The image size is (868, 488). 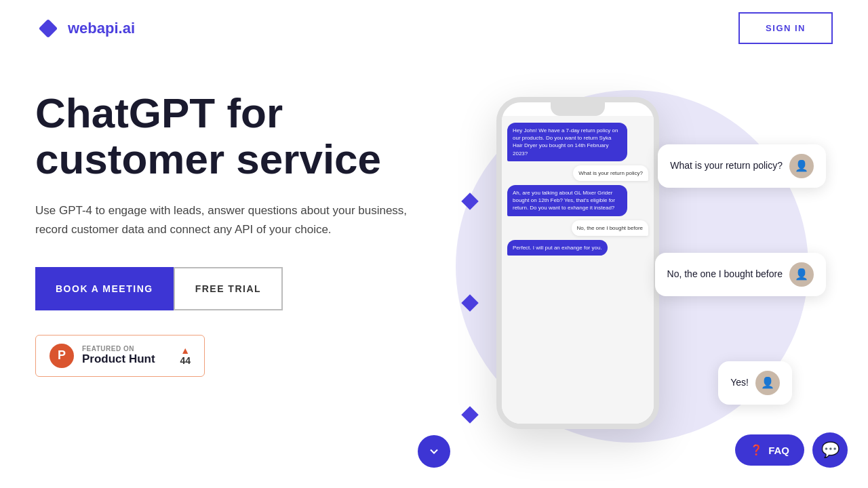 What do you see at coordinates (830, 450) in the screenshot?
I see `chat-icon: 💬` at bounding box center [830, 450].